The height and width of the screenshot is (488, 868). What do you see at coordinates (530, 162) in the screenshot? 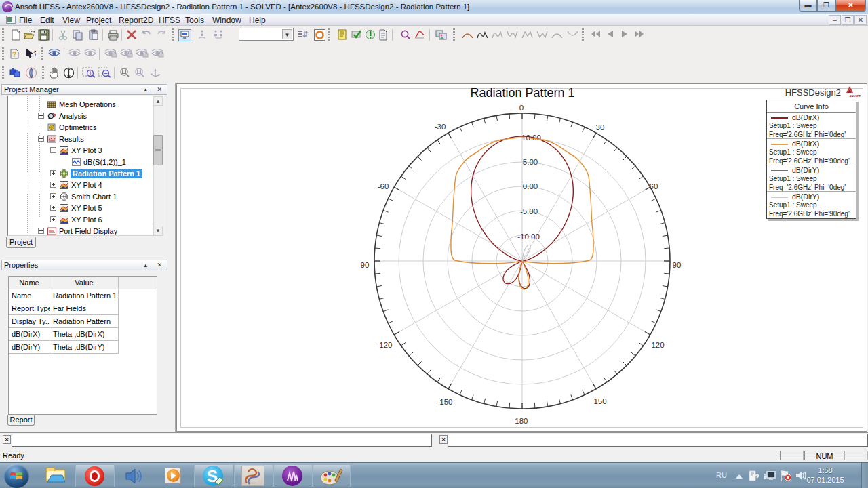
I see `svg-text: 5.00` at bounding box center [530, 162].